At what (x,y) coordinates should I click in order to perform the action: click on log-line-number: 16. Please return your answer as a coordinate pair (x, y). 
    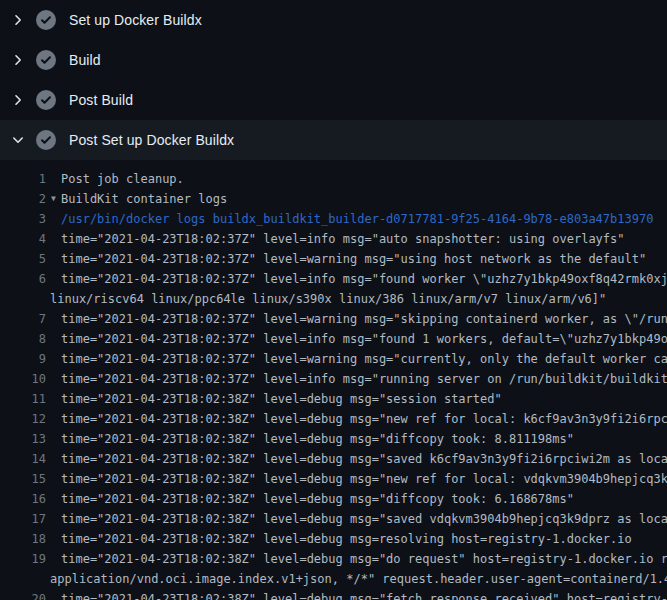
    Looking at the image, I should click on (23, 499).